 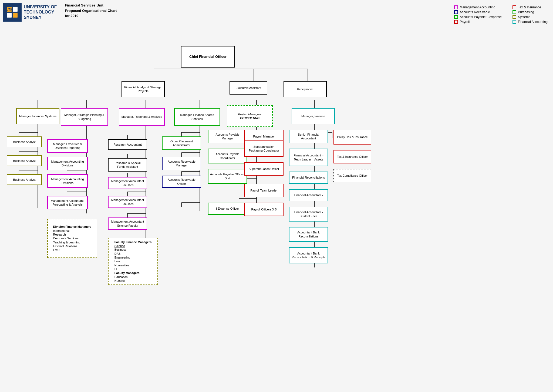 I want to click on business-analyst-3-label: Business Analyst, so click(x=24, y=180).